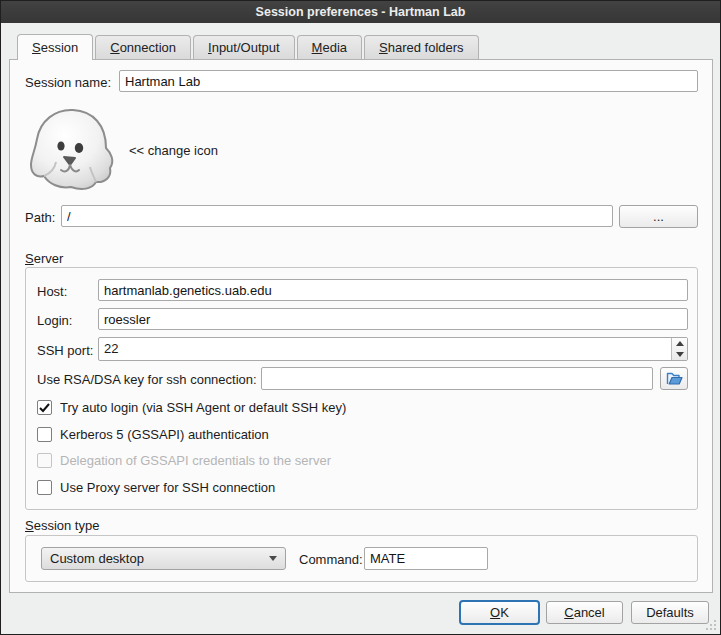 The width and height of the screenshot is (721, 635). I want to click on command-label: Command:, so click(331, 560).